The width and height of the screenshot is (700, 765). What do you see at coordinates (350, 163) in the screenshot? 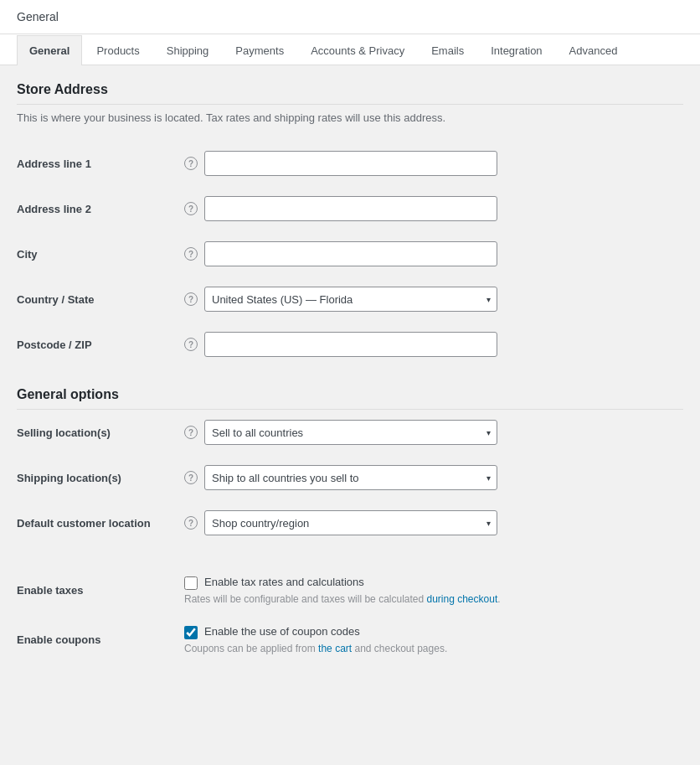
I see `field-row-address1: Address line 1?` at bounding box center [350, 163].